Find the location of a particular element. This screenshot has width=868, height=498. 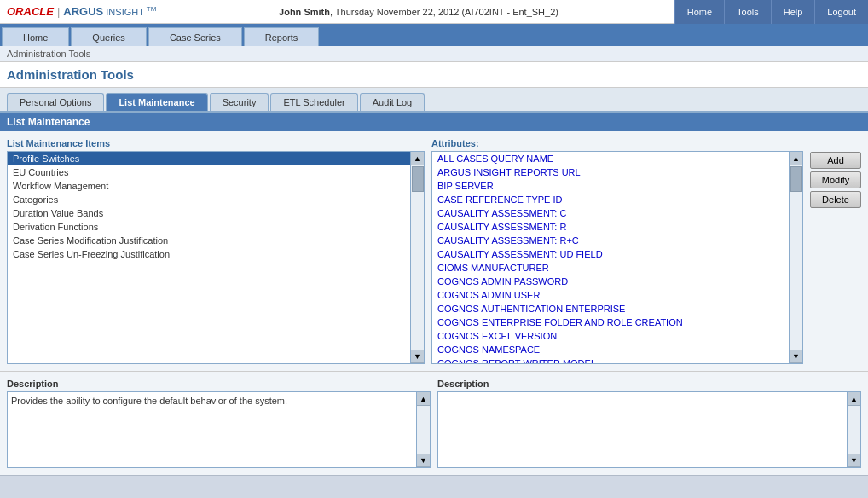

attr-item: CAUSALITY ASSESSMENT: R+C is located at coordinates (610, 240).